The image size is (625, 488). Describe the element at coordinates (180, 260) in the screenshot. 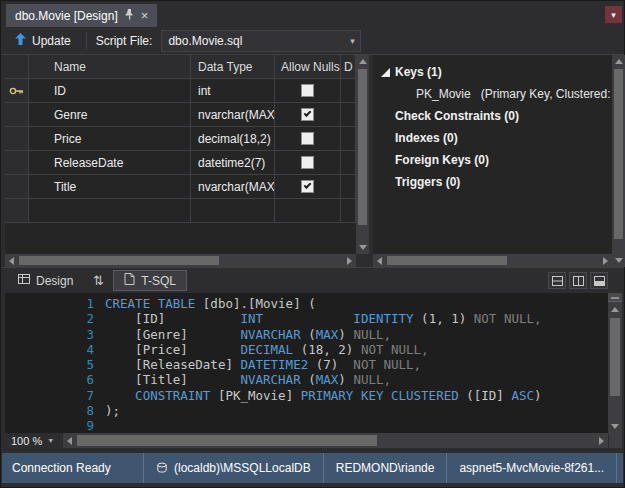

I see `grid-horizontal-scrollbar` at that location.